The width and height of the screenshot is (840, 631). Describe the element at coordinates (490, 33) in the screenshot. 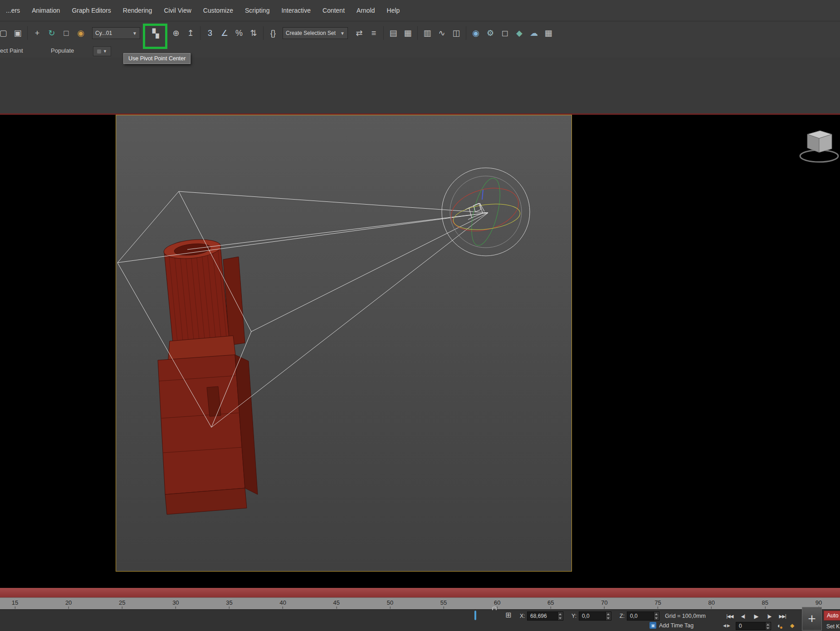

I see `render-setup-button: ⚙` at that location.